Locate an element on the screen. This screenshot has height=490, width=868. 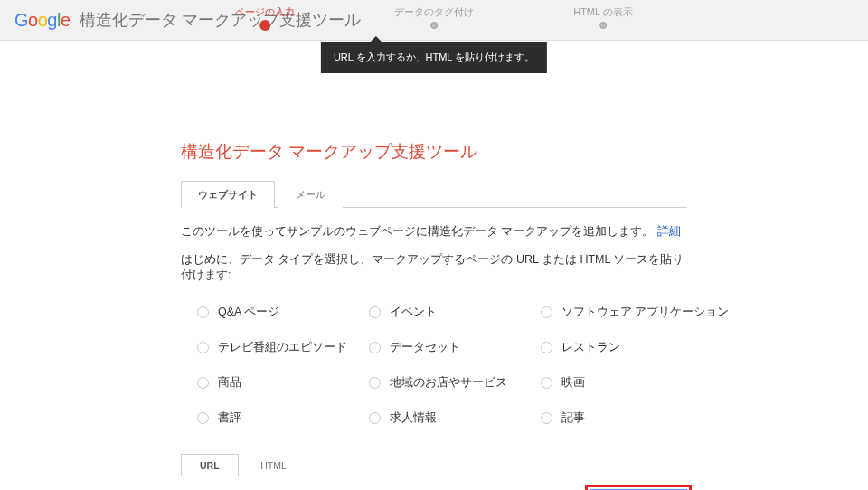
radio-label: 書評 is located at coordinates (230, 418).